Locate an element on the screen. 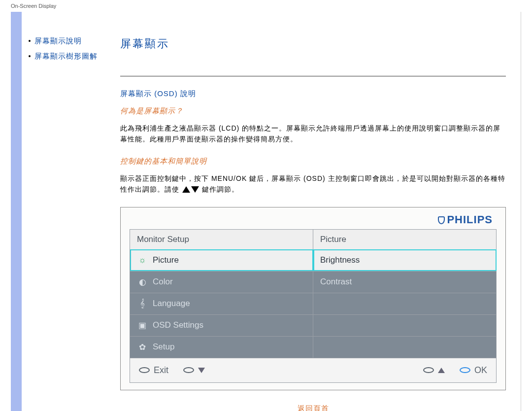  osd-left-item: ✿Setup is located at coordinates (222, 347).